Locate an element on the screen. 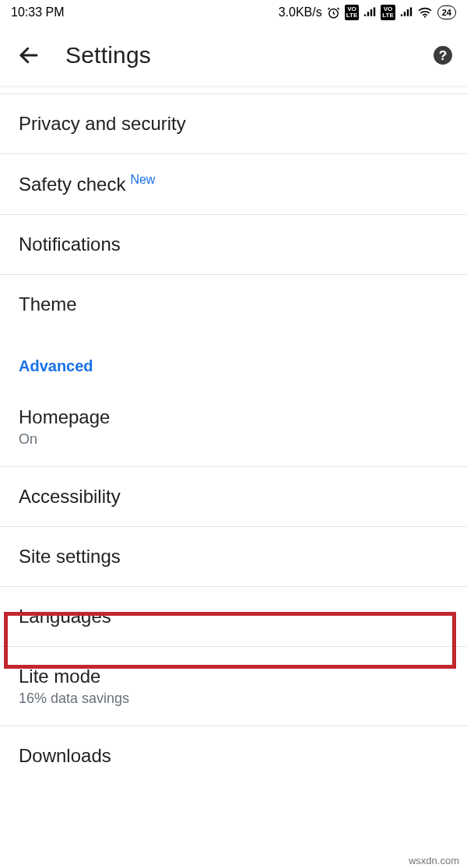 Image resolution: width=467 pixels, height=868 pixels. volte-icon-2: VOLTE is located at coordinates (388, 12).